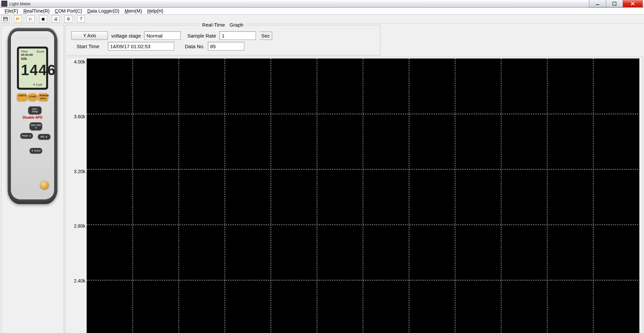  I want to click on device-reading: 1446, so click(33, 70).